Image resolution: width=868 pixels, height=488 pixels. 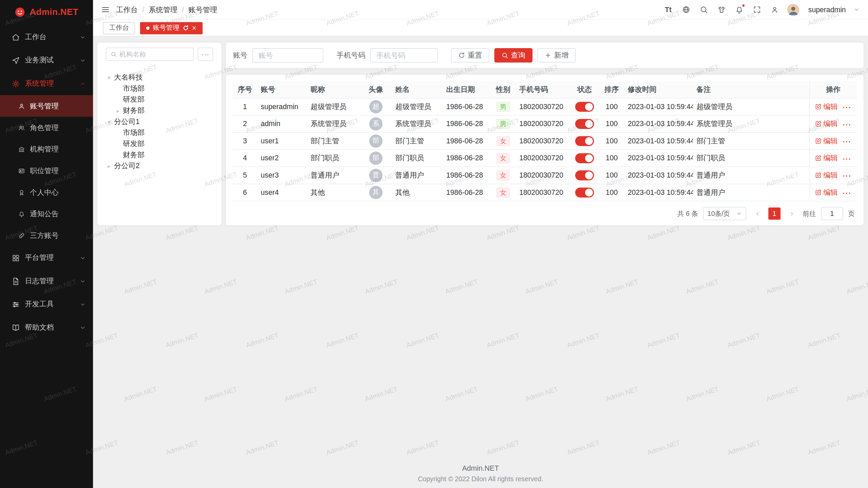 What do you see at coordinates (46, 214) in the screenshot?
I see `sidebar-item-notice: 通知公告` at bounding box center [46, 214].